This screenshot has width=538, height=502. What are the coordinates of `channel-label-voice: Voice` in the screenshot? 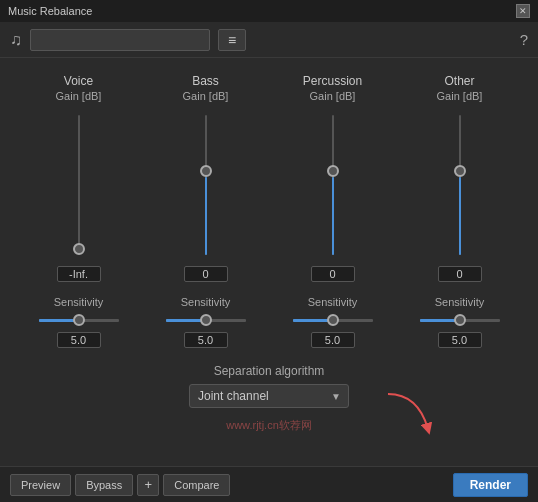 It's located at (78, 81).